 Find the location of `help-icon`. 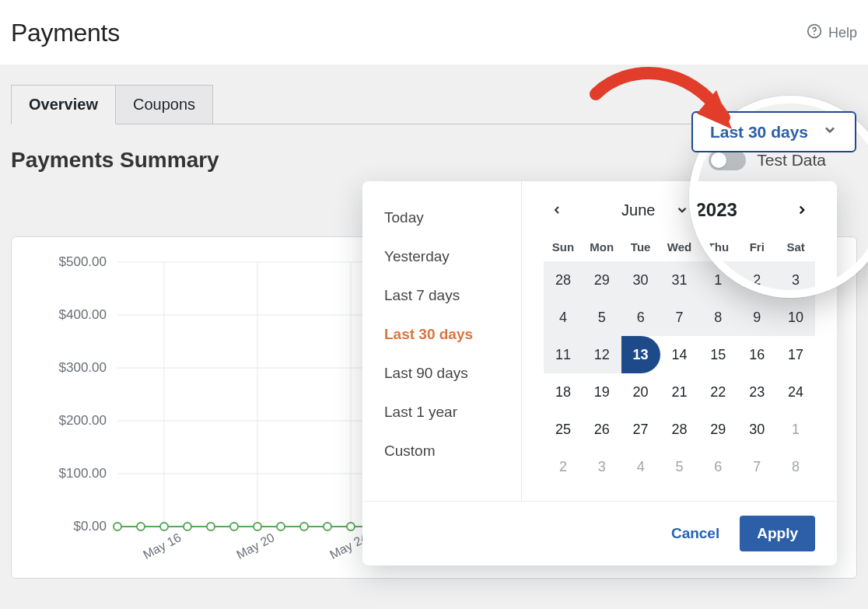

help-icon is located at coordinates (814, 33).